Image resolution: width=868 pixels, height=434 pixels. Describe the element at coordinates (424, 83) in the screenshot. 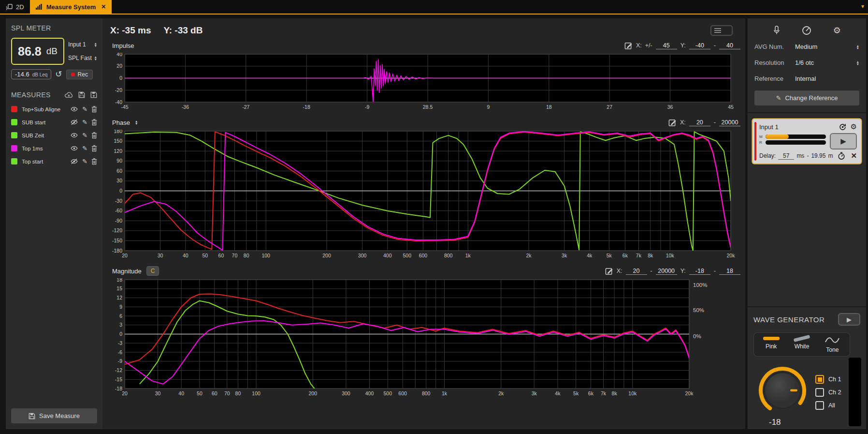

I see `impulse-chart-container: -45-36-27-18-928.591827364540200-20-40` at that location.